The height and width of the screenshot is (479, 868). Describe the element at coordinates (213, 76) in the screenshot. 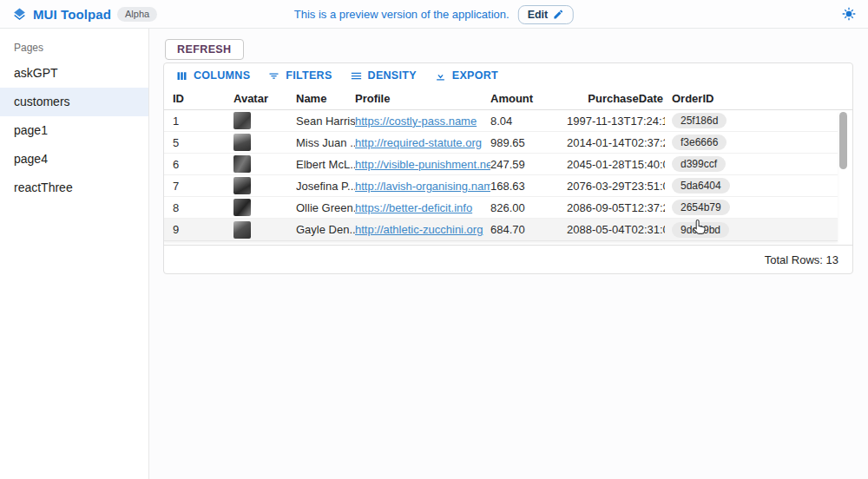

I see `columns-button: COLUMNS` at that location.